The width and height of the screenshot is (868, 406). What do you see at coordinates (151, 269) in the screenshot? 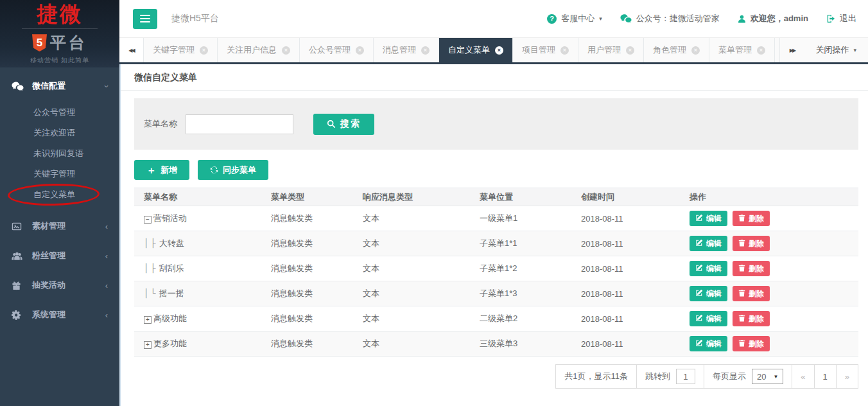
I see `tree-branch-icon: │├` at bounding box center [151, 269].